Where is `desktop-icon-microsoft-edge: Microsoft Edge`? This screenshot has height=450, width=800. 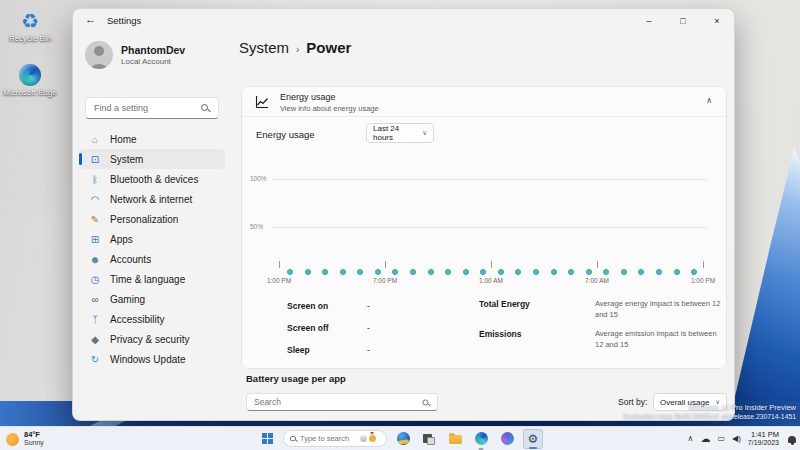
desktop-icon-microsoft-edge: Microsoft Edge is located at coordinates (30, 80).